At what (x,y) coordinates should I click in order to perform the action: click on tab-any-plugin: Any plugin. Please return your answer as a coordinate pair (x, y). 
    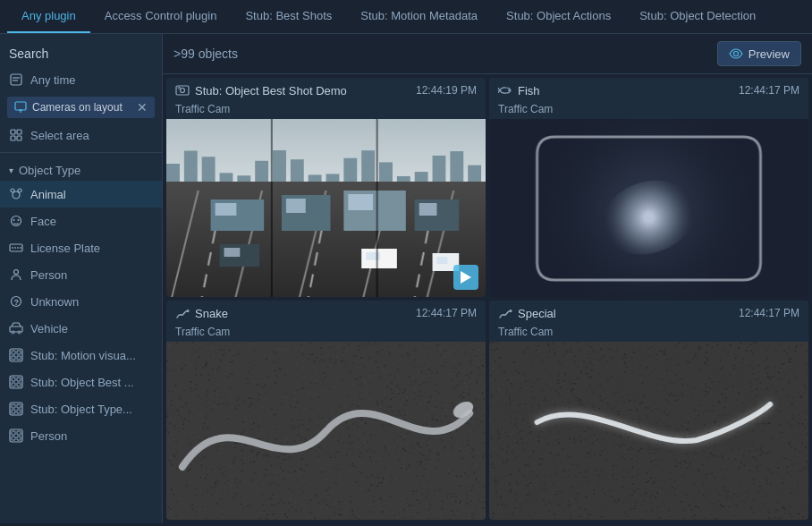
    Looking at the image, I should click on (48, 16).